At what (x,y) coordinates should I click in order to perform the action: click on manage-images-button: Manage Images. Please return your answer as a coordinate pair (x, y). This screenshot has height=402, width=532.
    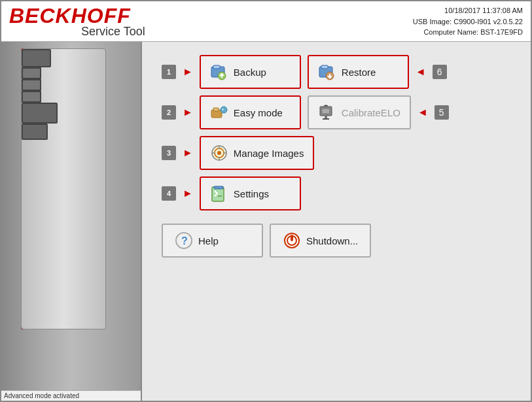
    Looking at the image, I should click on (257, 153).